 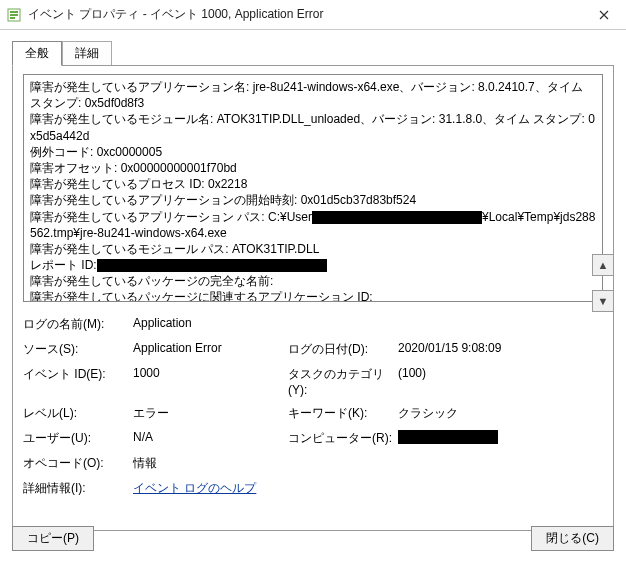 What do you see at coordinates (313, 15) in the screenshot?
I see `titlebar: イベント プロパティ - イベント 1000, Application Erro…` at bounding box center [313, 15].